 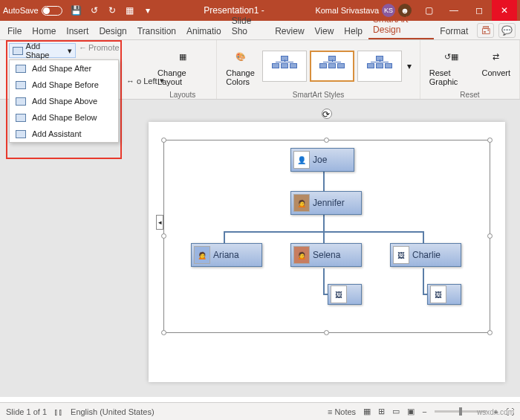 What do you see at coordinates (45, 51) in the screenshot?
I see `add-shape-label: Add Shape` at bounding box center [45, 51].